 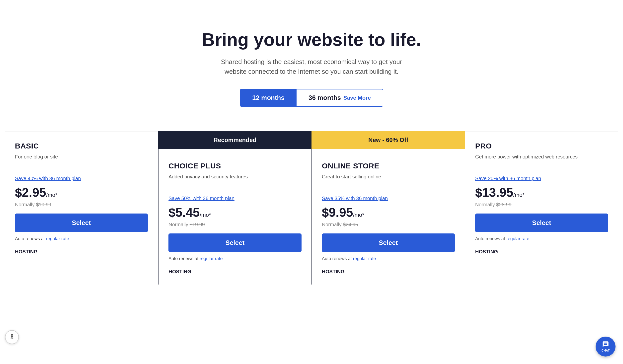 I want to click on plan-online-store-description: Great to start selling online, so click(x=388, y=181).